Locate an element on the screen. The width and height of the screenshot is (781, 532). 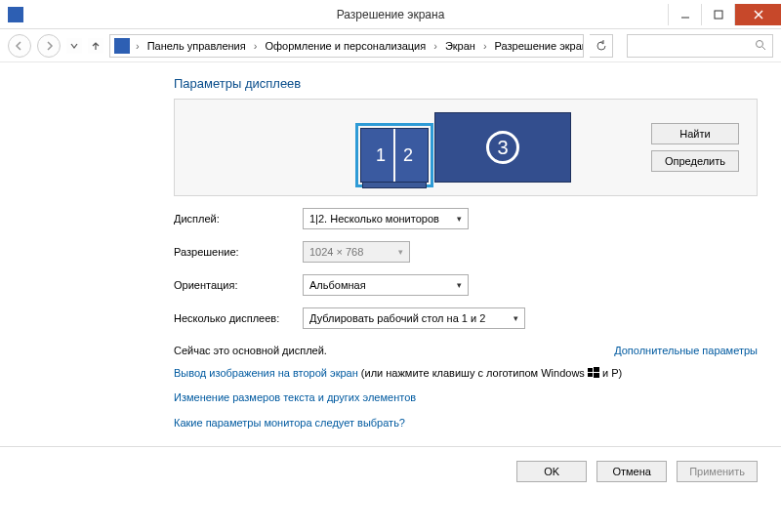
arrow-left-icon is located at coordinates (20, 46).